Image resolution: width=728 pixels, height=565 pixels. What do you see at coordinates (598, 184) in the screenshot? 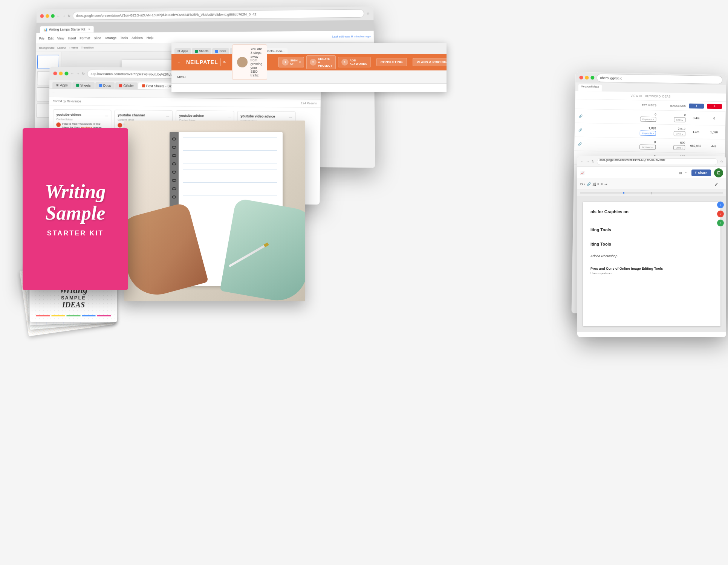
I see `format-align-icon: ≡` at bounding box center [598, 184].